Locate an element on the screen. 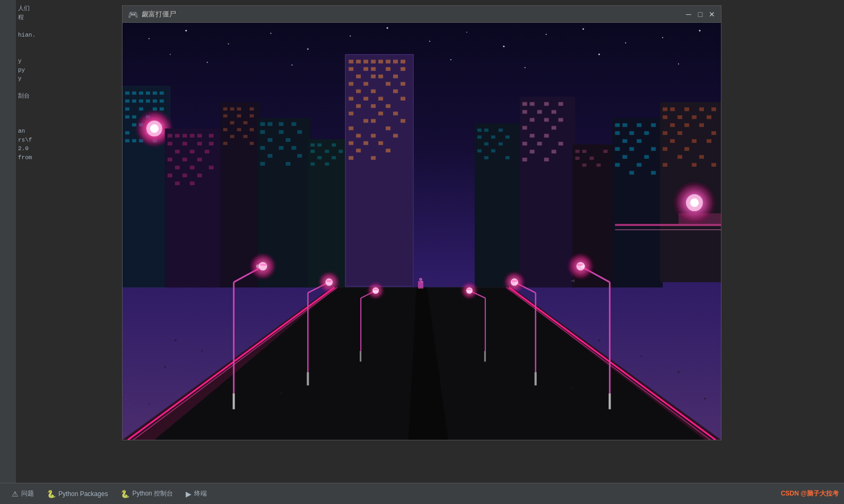 This screenshot has height=504, width=844. code-line-7: y is located at coordinates (69, 62).